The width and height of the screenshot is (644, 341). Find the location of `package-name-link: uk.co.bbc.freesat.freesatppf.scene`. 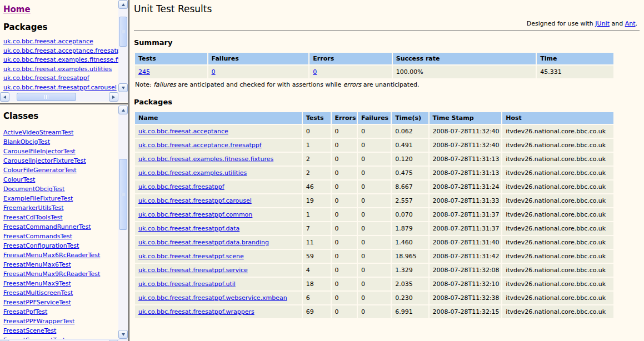

package-name-link: uk.co.bbc.freesat.freesatppf.scene is located at coordinates (191, 257).